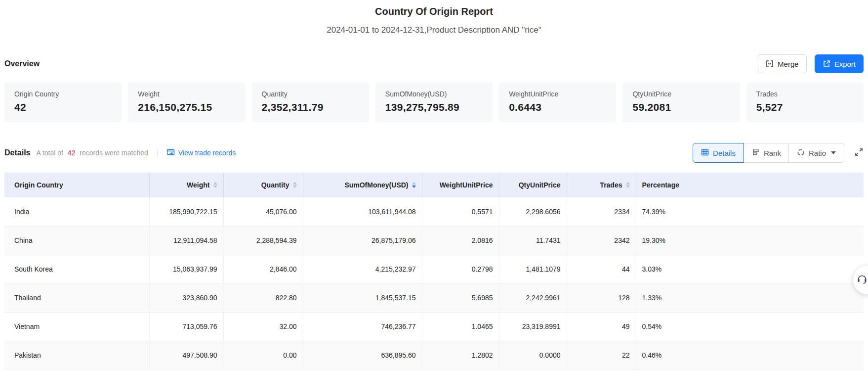 The image size is (868, 371). I want to click on cell-trades: 22, so click(601, 355).